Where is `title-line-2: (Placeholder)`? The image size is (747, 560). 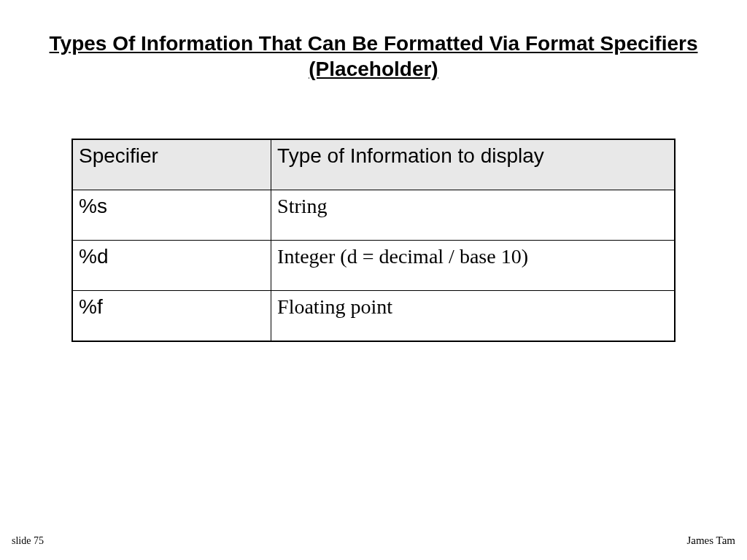 title-line-2: (Placeholder) is located at coordinates (374, 69).